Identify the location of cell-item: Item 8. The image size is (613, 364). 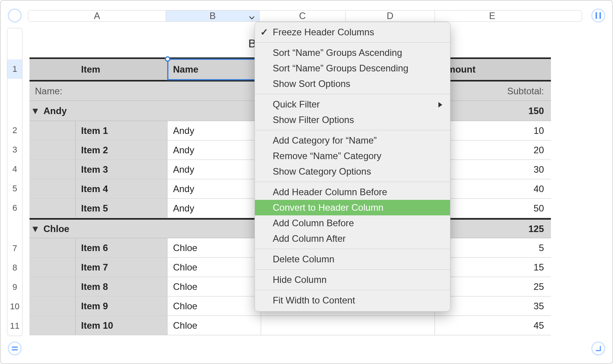
(122, 286).